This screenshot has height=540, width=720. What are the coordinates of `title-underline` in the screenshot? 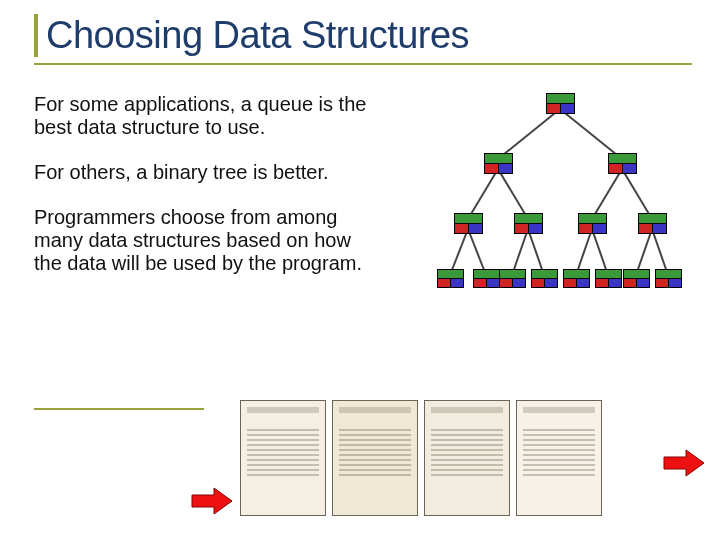 It's located at (363, 64).